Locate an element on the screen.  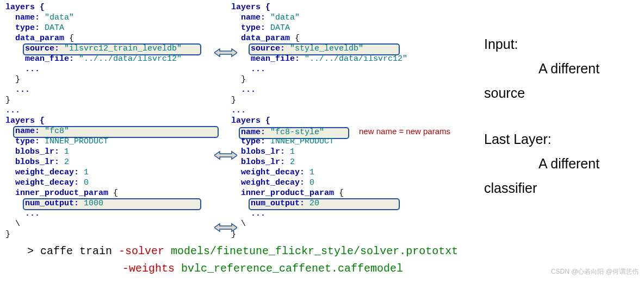
last-title: Last Layer: is located at coordinates (542, 139).